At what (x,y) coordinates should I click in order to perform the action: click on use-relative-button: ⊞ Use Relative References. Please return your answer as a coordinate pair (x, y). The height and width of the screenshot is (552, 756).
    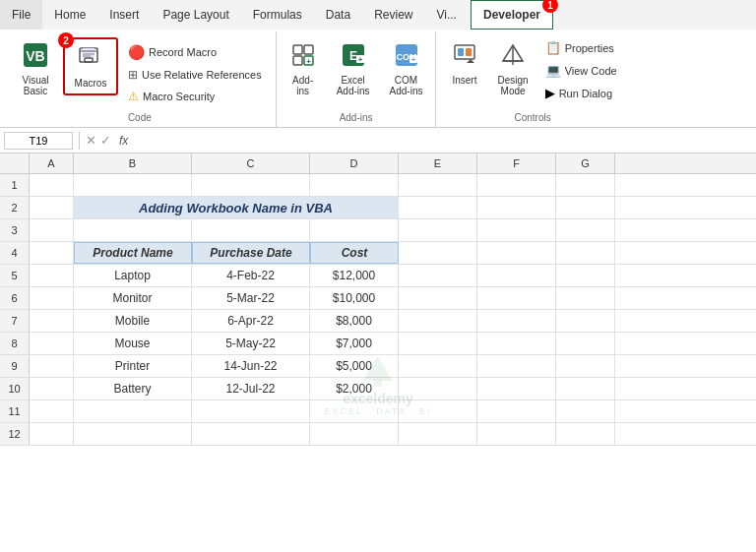
    Looking at the image, I should click on (195, 75).